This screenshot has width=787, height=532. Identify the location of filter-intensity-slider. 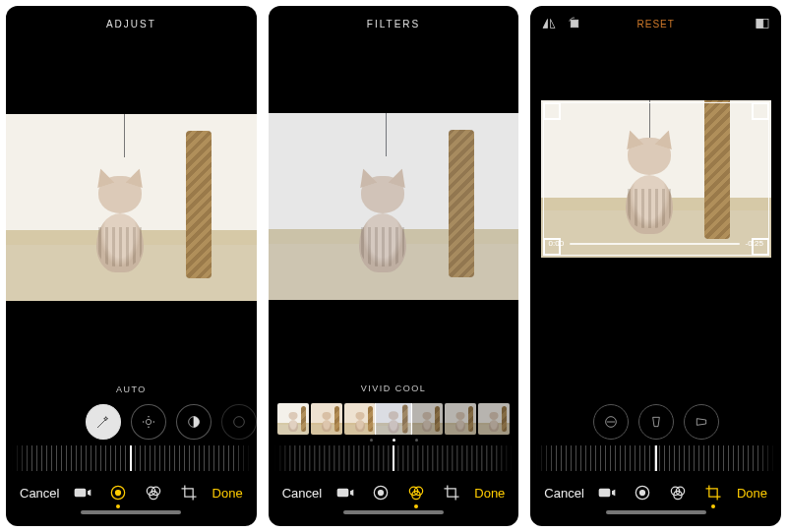
(394, 458).